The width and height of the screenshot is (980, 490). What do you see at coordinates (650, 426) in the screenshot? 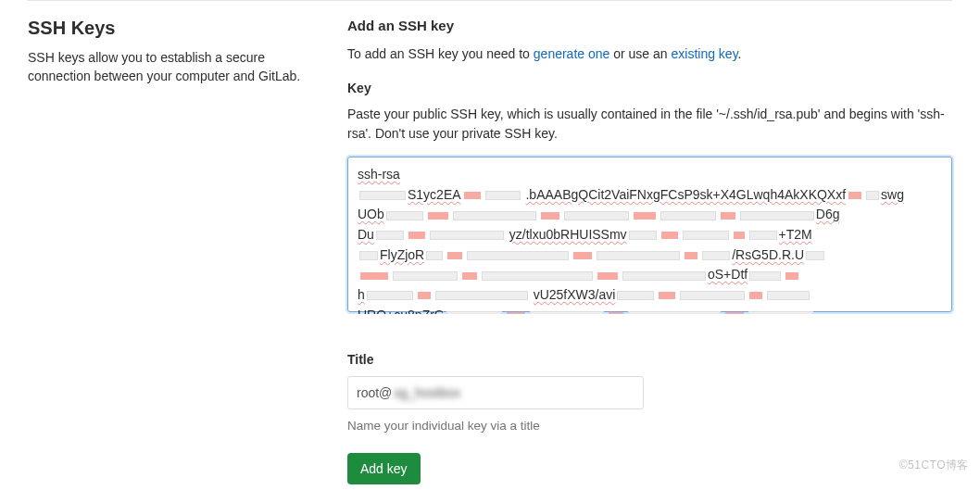
I see `title-help: Name your individual key via a title` at bounding box center [650, 426].